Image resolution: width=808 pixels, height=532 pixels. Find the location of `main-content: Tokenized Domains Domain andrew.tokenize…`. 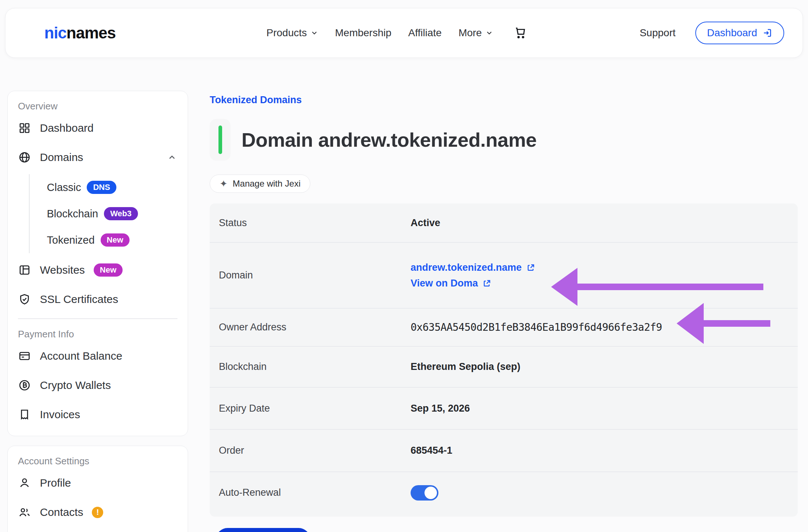

main-content: Tokenized Domains Domain andrew.tokenize… is located at coordinates (504, 100).